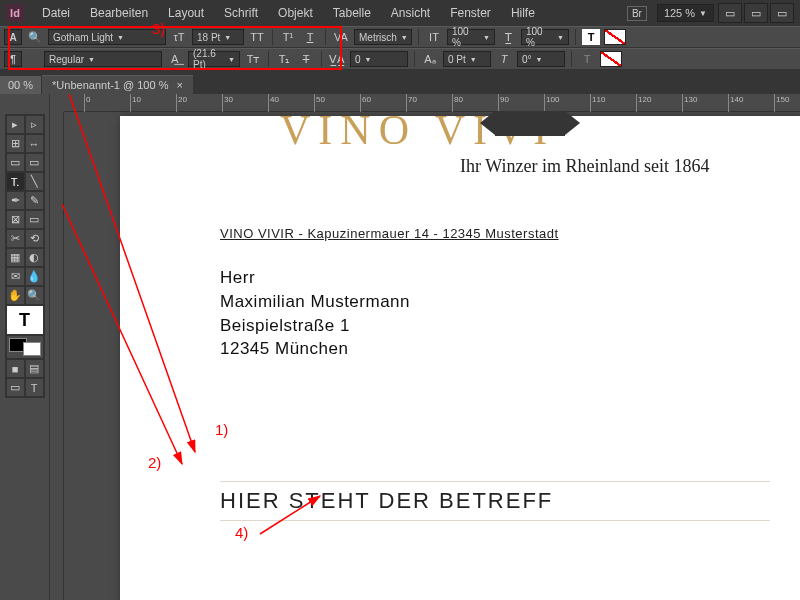 Image resolution: width=800 pixels, height=600 pixels. What do you see at coordinates (179, 85) in the screenshot?
I see `close-tab-icon: ×` at bounding box center [179, 85].